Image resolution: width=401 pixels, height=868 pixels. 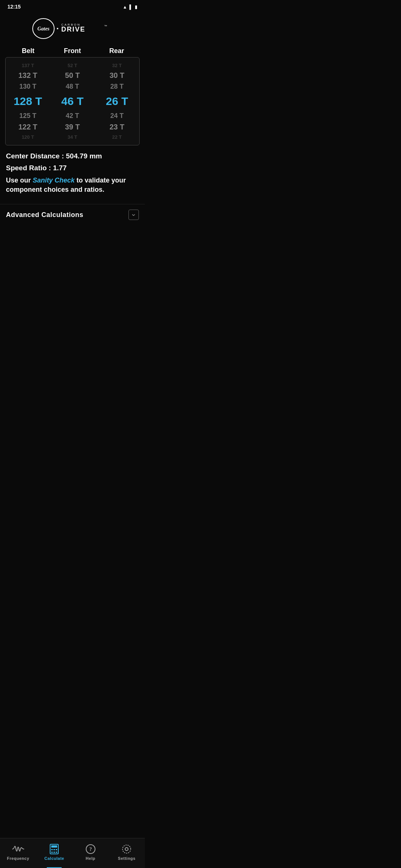 I want to click on belt-cell: 125 T, so click(x=28, y=116).